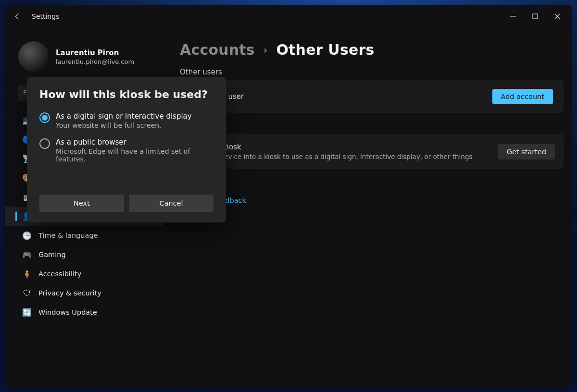 This screenshot has height=392, width=577. I want to click on avatar, so click(34, 57).